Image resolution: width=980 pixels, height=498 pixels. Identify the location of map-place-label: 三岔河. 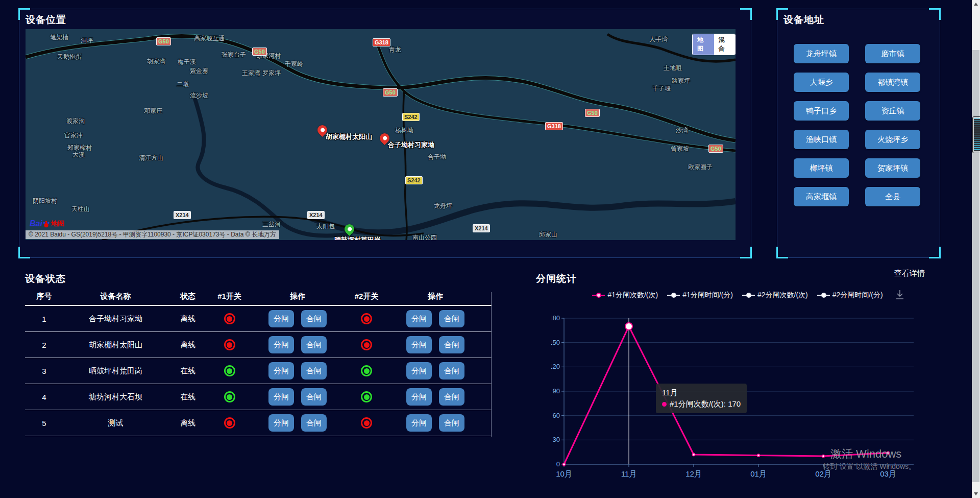
(272, 225).